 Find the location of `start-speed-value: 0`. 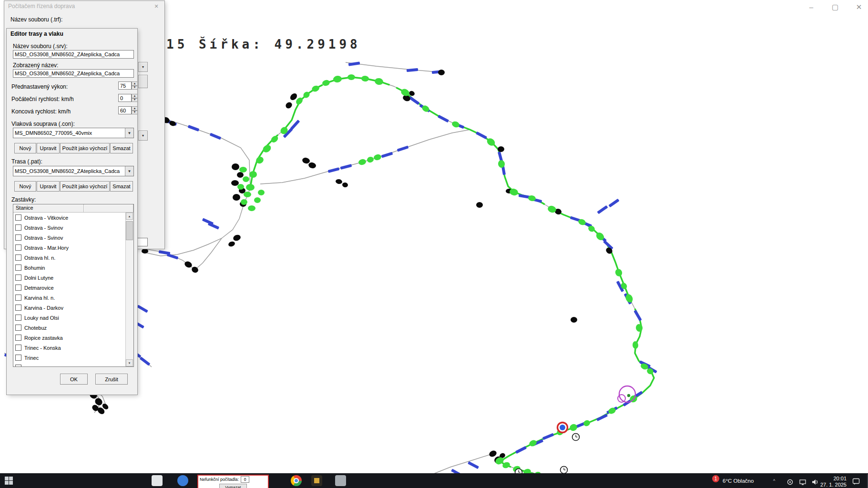

start-speed-value: 0 is located at coordinates (125, 98).